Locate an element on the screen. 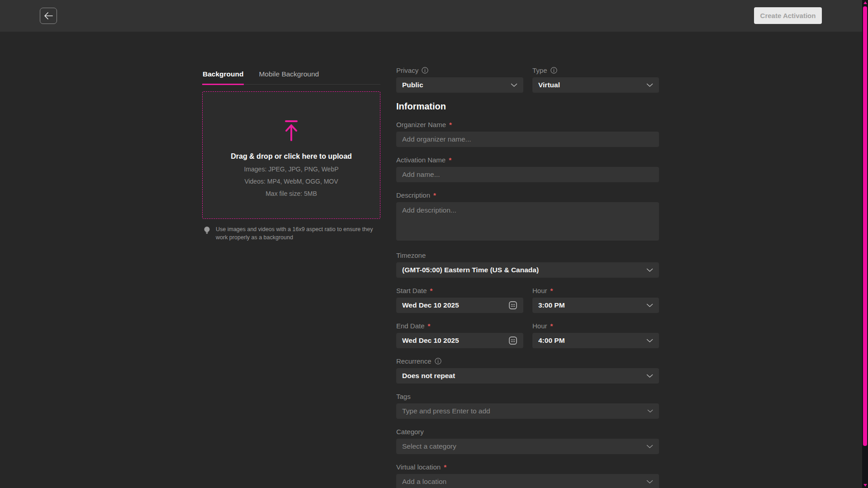  virtual-location-placeholder: Add a location is located at coordinates (524, 482).